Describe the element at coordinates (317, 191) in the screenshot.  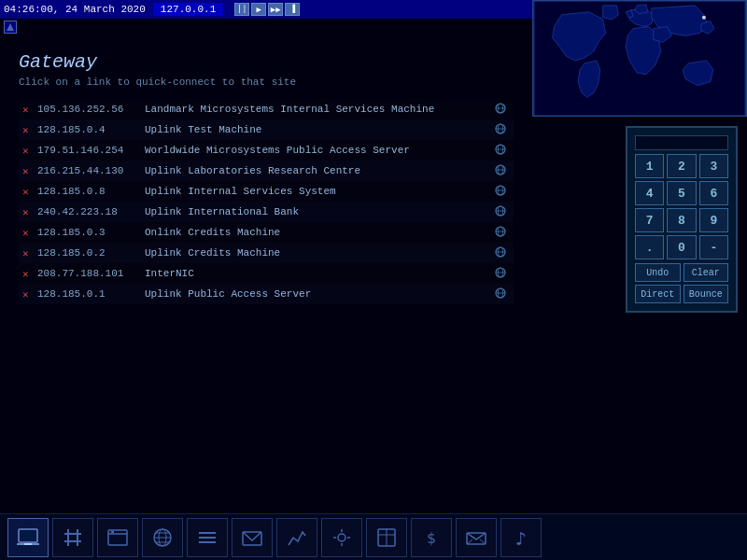
I see `connection-name: Uplink Internal Services System` at that location.